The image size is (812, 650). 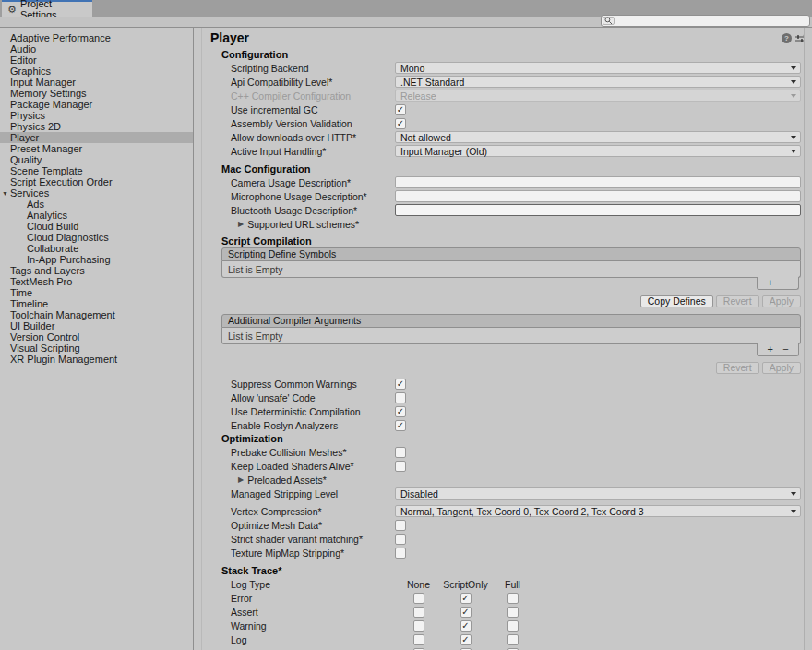 I want to click on sidebar-item: Toolchain Management, so click(x=96, y=315).